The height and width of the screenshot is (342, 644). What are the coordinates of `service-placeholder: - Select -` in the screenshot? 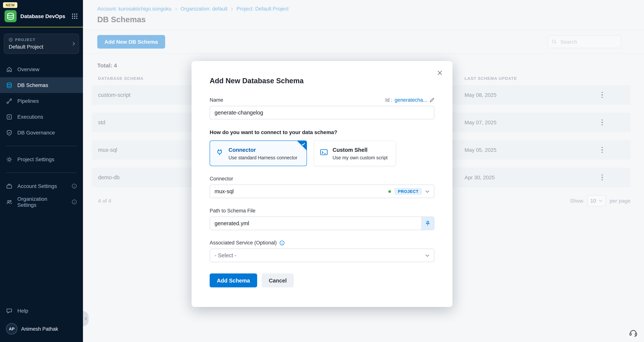 It's located at (226, 255).